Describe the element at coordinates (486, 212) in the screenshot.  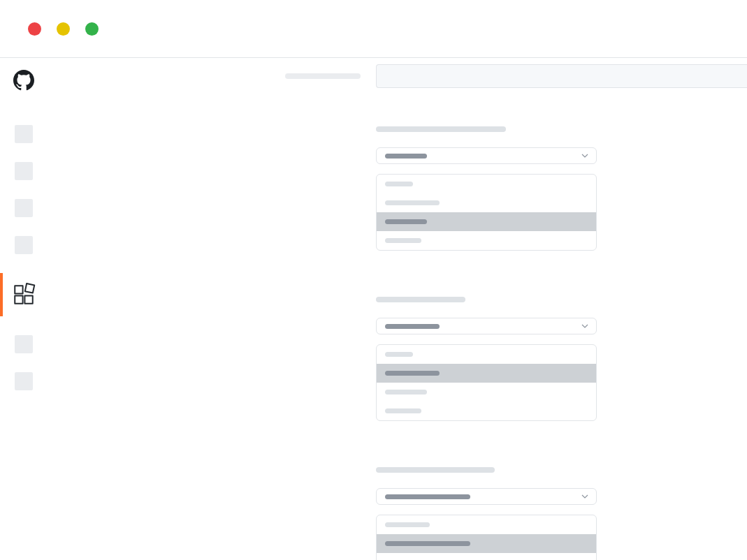
I see `section-1-listbox` at that location.